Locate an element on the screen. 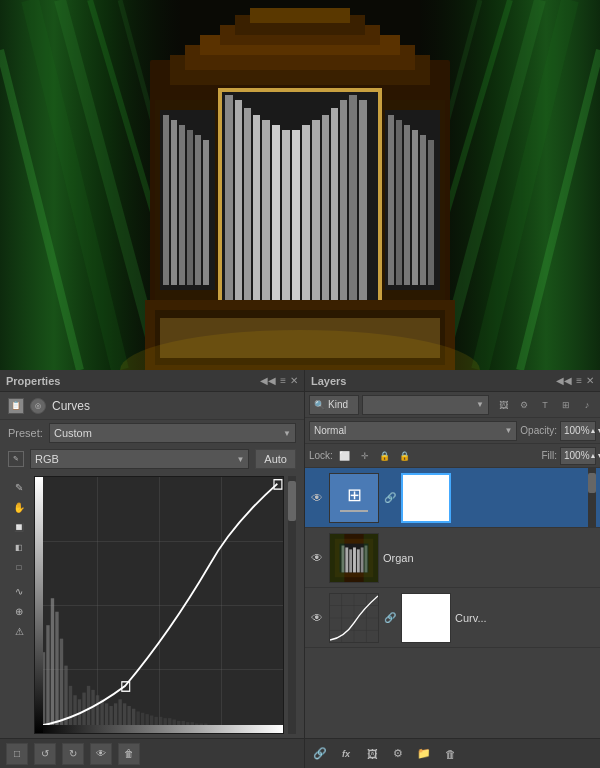  tonal-bar-left is located at coordinates (39, 605).